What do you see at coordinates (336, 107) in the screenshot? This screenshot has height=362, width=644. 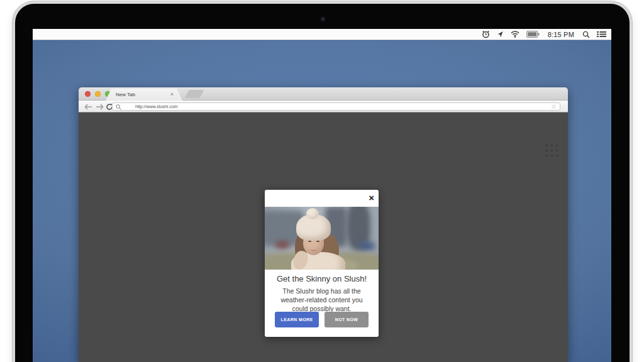 I see `address-bar: http://www.slushr.com ☆` at bounding box center [336, 107].